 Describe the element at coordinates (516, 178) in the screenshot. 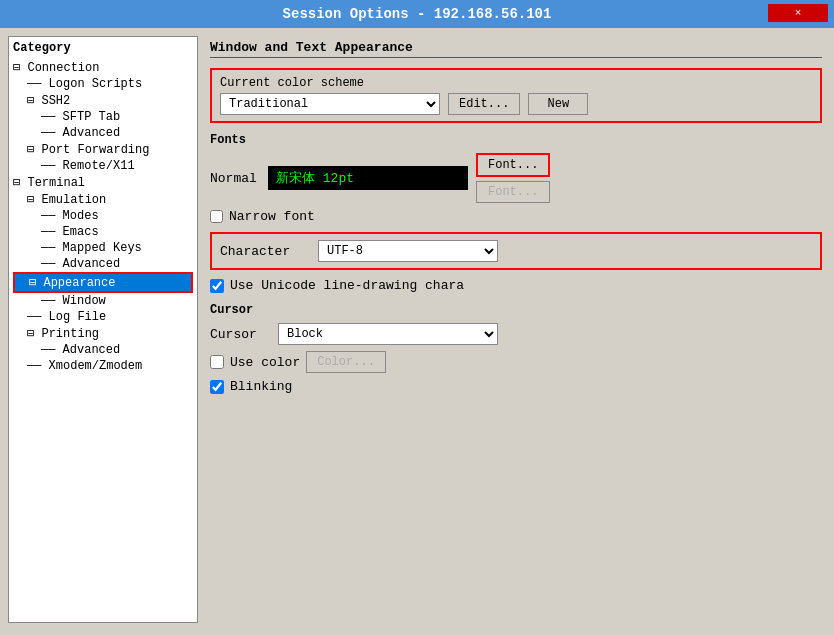

I see `normal-font-row: Normal 新宋体 12pt Font... Font...` at that location.